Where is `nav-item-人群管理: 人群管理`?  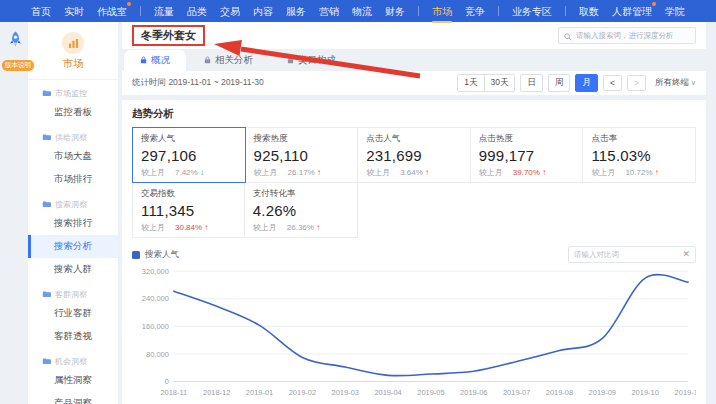
nav-item-人群管理: 人群管理 is located at coordinates (632, 12).